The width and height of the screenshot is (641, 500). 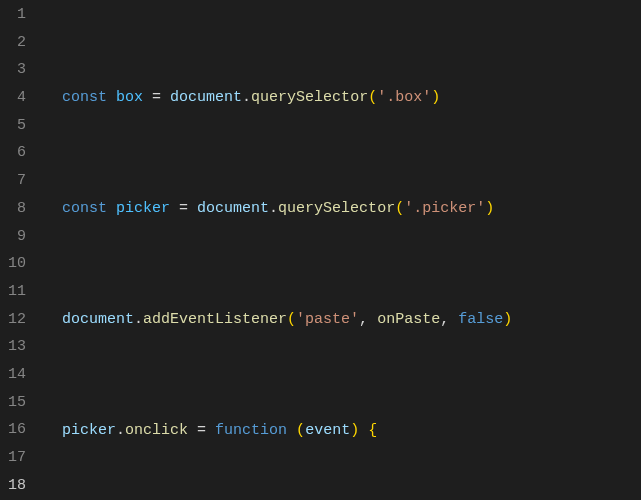 I want to click on line-number-gutter: 1 2 3 4 5 6 7 8 9 10 11 12 13 14 15 16 1…, so click(x=22, y=250).